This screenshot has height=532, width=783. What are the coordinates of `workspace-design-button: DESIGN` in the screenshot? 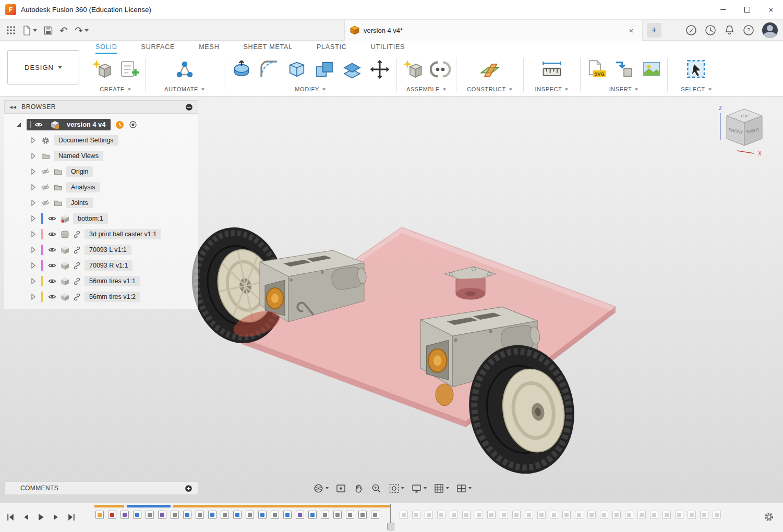 It's located at (43, 67).